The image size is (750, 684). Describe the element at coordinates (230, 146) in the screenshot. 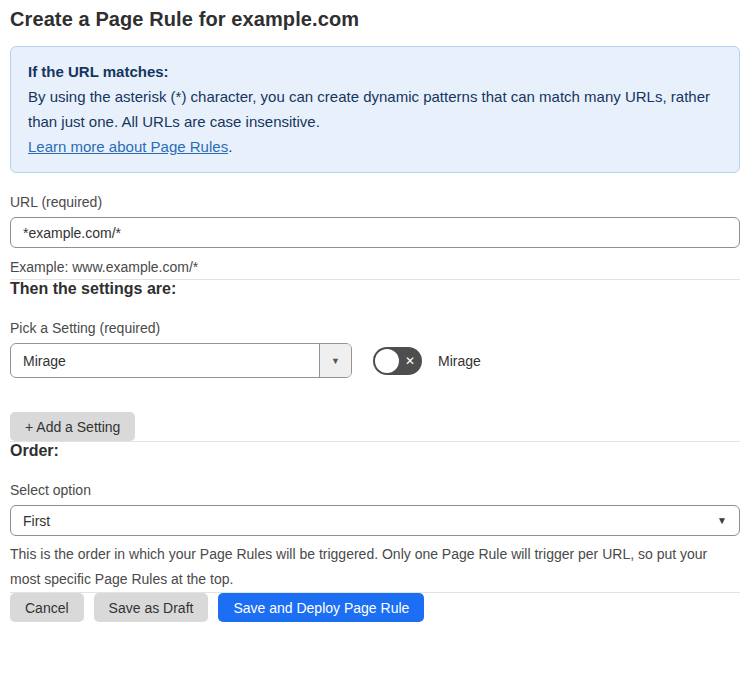

I see `link-suffix: .` at that location.